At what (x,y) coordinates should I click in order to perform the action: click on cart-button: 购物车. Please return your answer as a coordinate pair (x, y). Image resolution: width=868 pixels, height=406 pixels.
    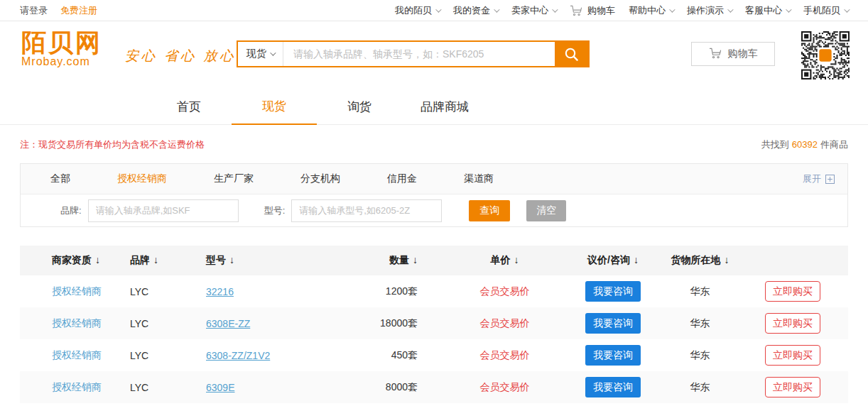
    Looking at the image, I should click on (733, 54).